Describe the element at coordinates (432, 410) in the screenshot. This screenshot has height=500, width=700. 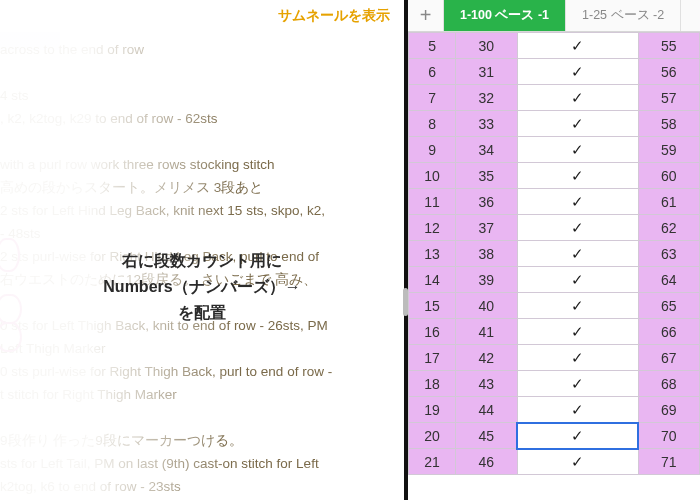
I see `cell-value: 19` at that location.